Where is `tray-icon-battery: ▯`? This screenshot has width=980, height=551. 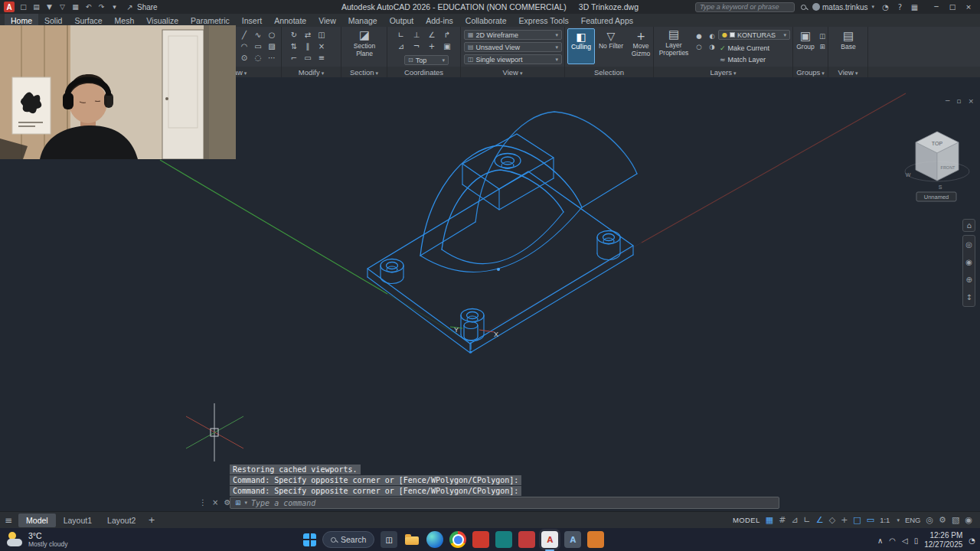
tray-icon-battery: ▯ is located at coordinates (916, 540).